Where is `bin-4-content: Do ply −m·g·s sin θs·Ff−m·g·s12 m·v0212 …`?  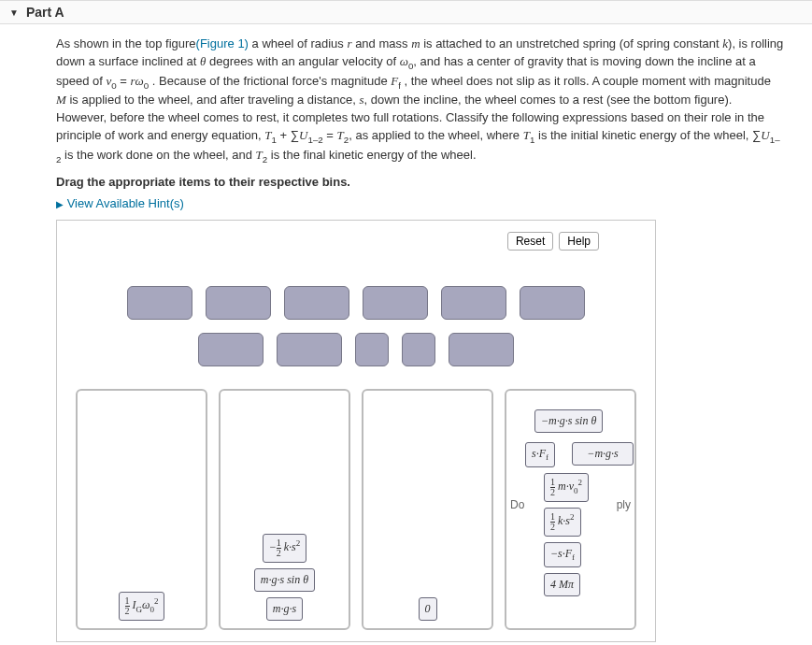 bin-4-content: Do ply −m·g·s sin θs·Ff−m·g·s12 m·v0212 … is located at coordinates (570, 506).